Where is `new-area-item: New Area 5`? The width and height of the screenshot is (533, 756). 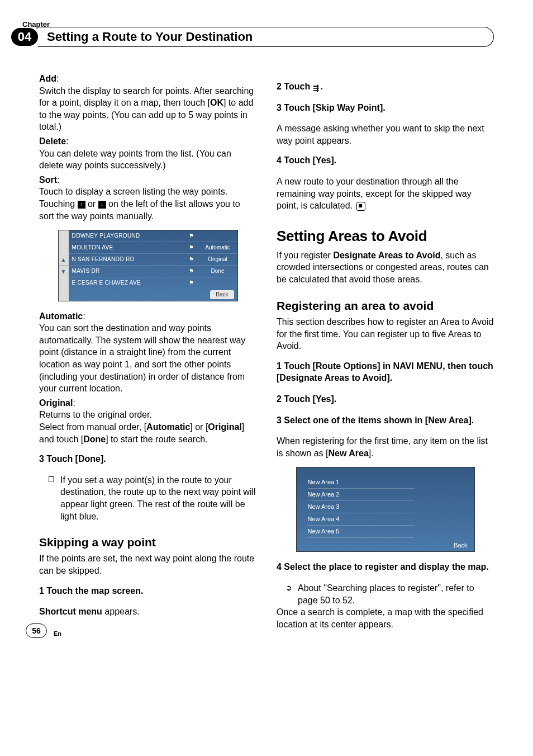 new-area-item: New Area 5 is located at coordinates (361, 532).